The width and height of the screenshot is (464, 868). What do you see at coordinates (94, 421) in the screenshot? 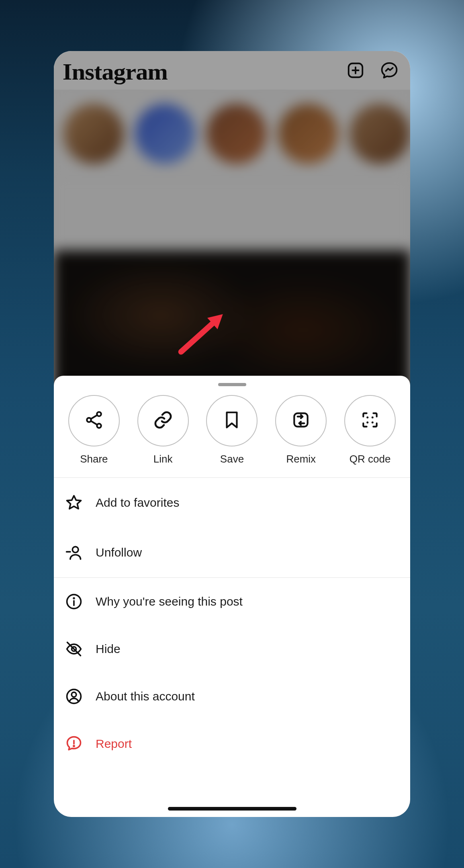
I see `share-icon` at bounding box center [94, 421].